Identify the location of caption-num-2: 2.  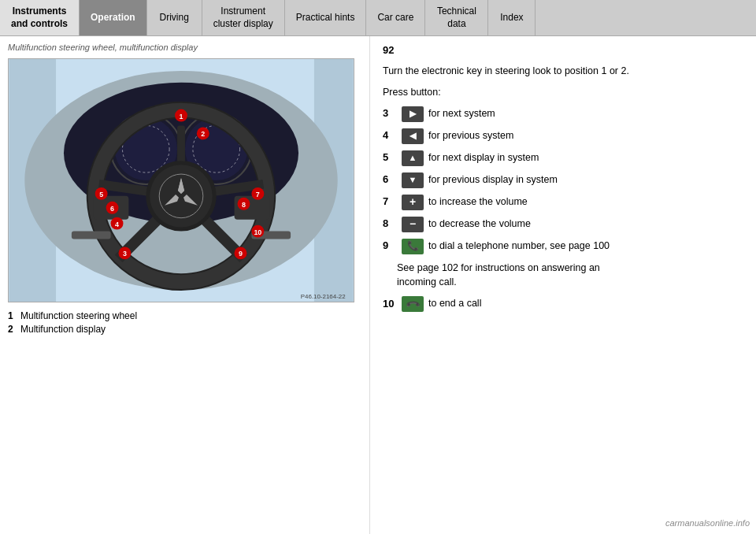
(14, 329).